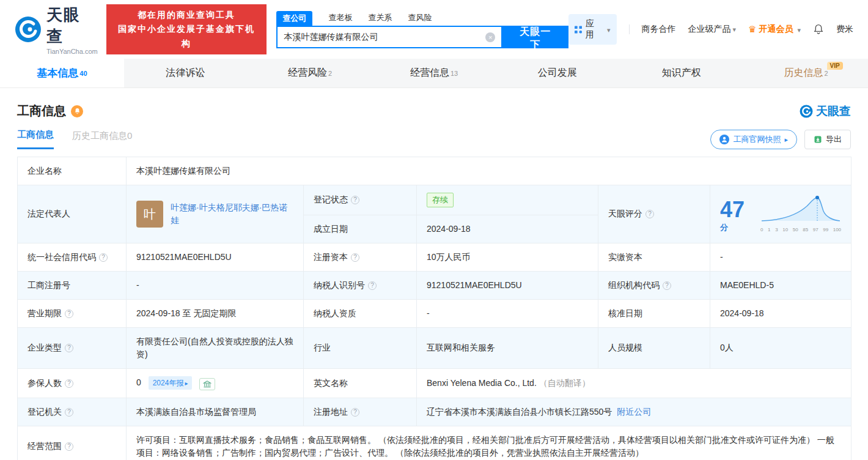 The height and width of the screenshot is (460, 868). I want to click on score-chart: 0131050859799100, so click(801, 214).